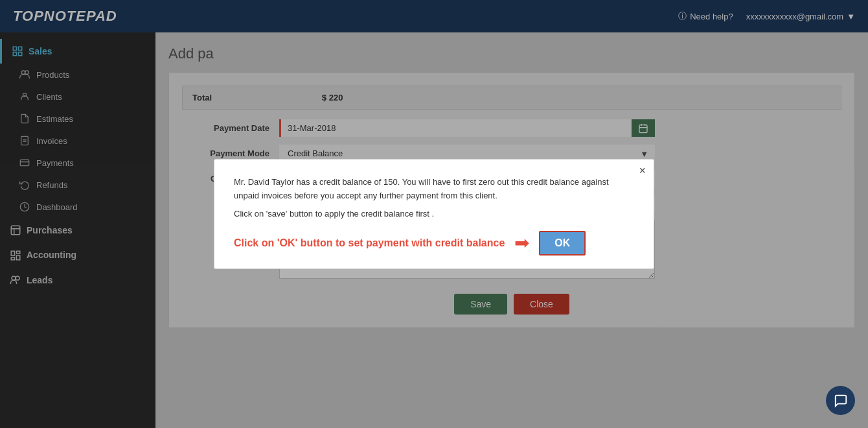 Image resolution: width=868 pixels, height=428 pixels. Describe the element at coordinates (369, 243) in the screenshot. I see `modal-cta-text: Click on 'OK' button to set payment with…` at that location.